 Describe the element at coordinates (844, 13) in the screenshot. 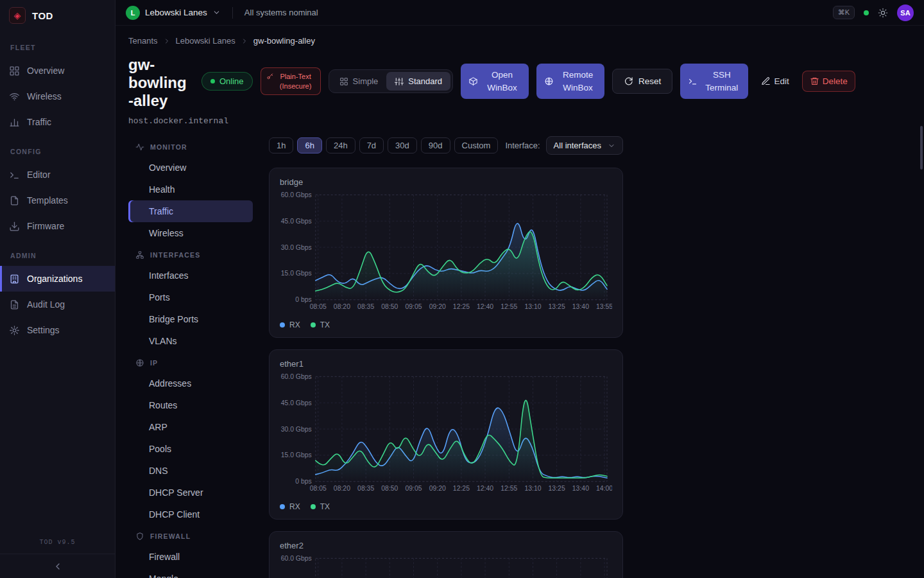

I see `command-palette-shortcut: ⌘K` at that location.